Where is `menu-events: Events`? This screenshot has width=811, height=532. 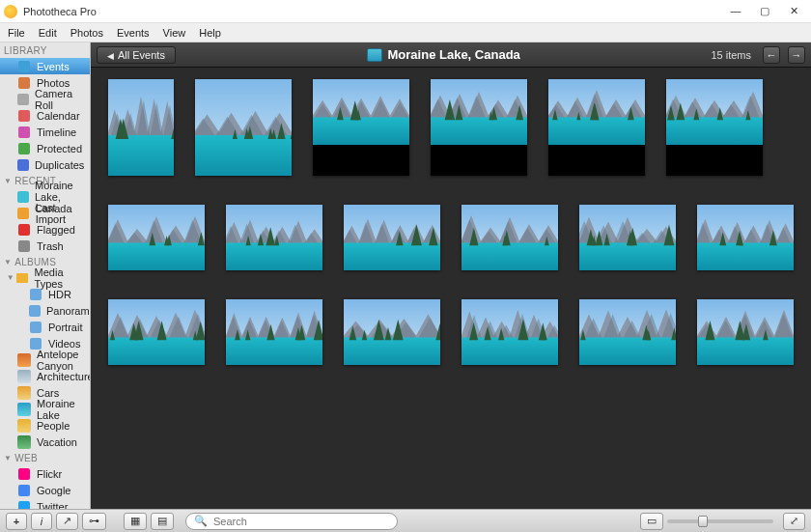 menu-events: Events is located at coordinates (133, 33).